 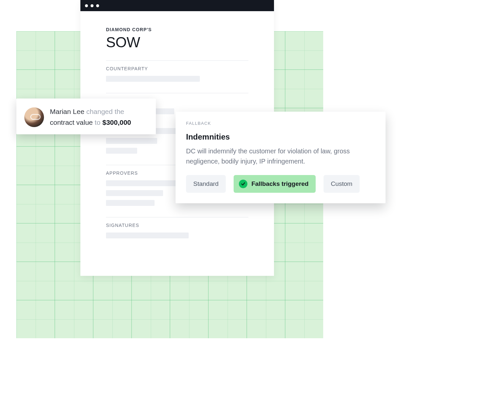 I want to click on avatar, so click(x=34, y=117).